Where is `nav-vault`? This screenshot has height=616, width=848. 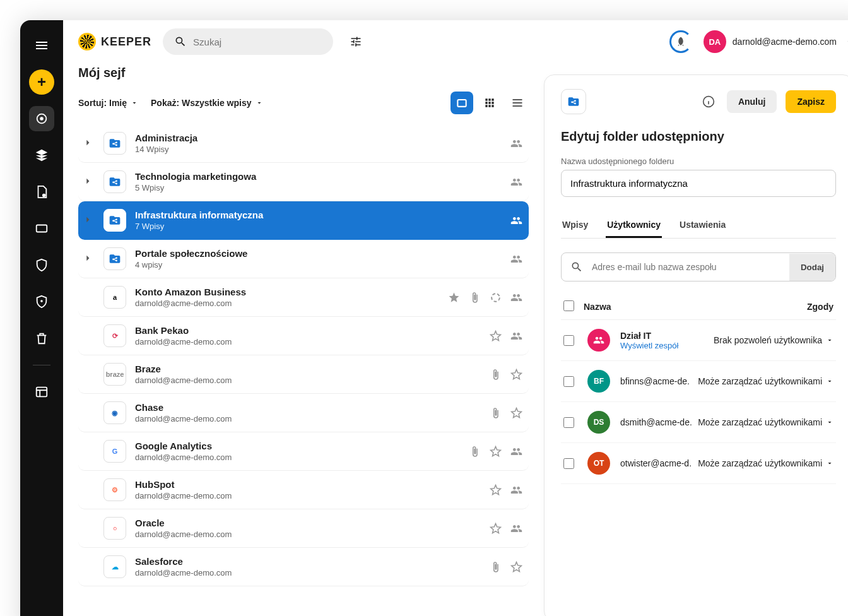
nav-vault is located at coordinates (42, 119).